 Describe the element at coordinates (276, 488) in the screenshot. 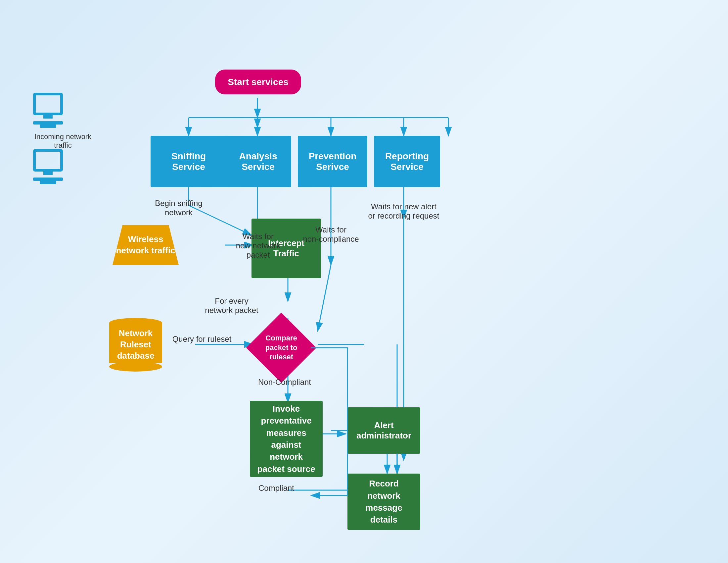

I see `compliant-label: Compliant` at that location.